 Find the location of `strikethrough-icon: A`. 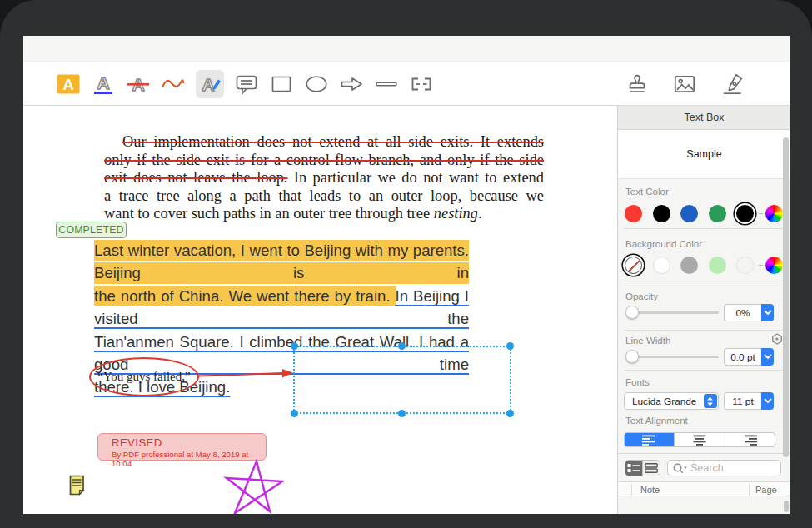

strikethrough-icon: A is located at coordinates (138, 84).